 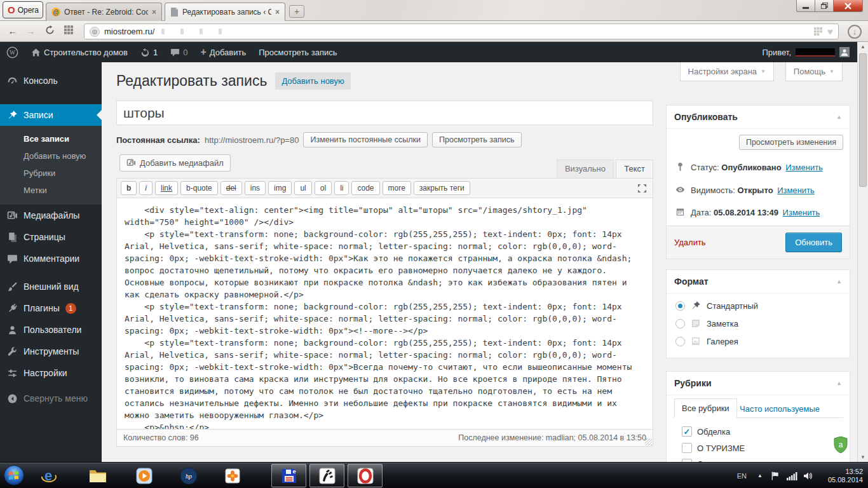 I want to click on internet-explorer-icon: e, so click(x=48, y=476).